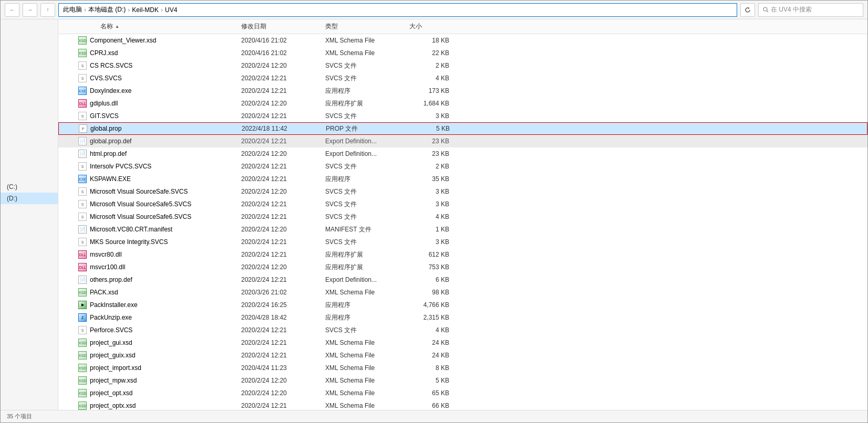  What do you see at coordinates (463, 40) in the screenshot?
I see `table-row: XSD Component_Viewer.xsd 2020/4/16 21:02…` at bounding box center [463, 40].